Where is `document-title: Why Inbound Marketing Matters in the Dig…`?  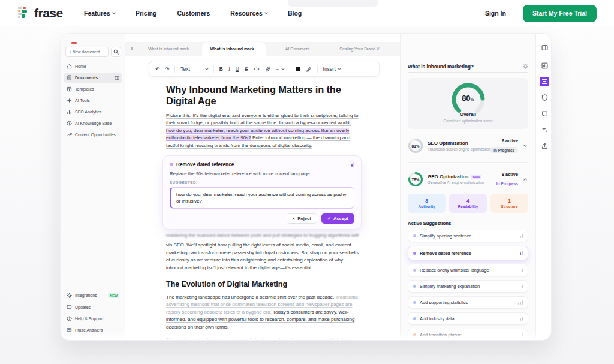 document-title: Why Inbound Marketing Matters in the Dig… is located at coordinates (263, 95).